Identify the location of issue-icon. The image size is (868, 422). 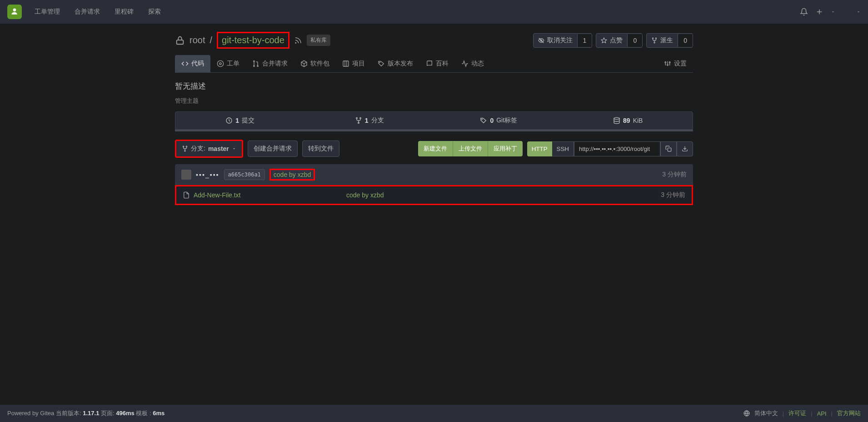
(220, 64).